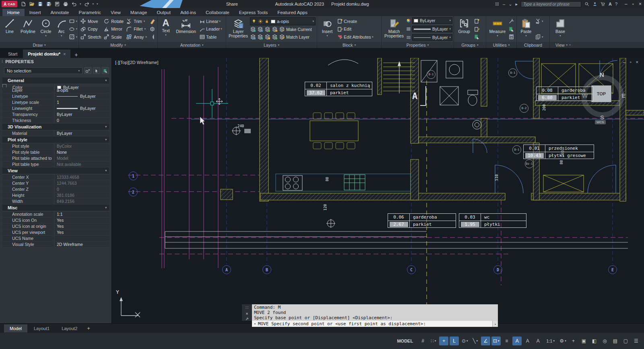 Image resolution: width=644 pixels, height=349 pixels. What do you see at coordinates (192, 45) in the screenshot?
I see `annotation-panel-label: Annotation▾` at bounding box center [192, 45].